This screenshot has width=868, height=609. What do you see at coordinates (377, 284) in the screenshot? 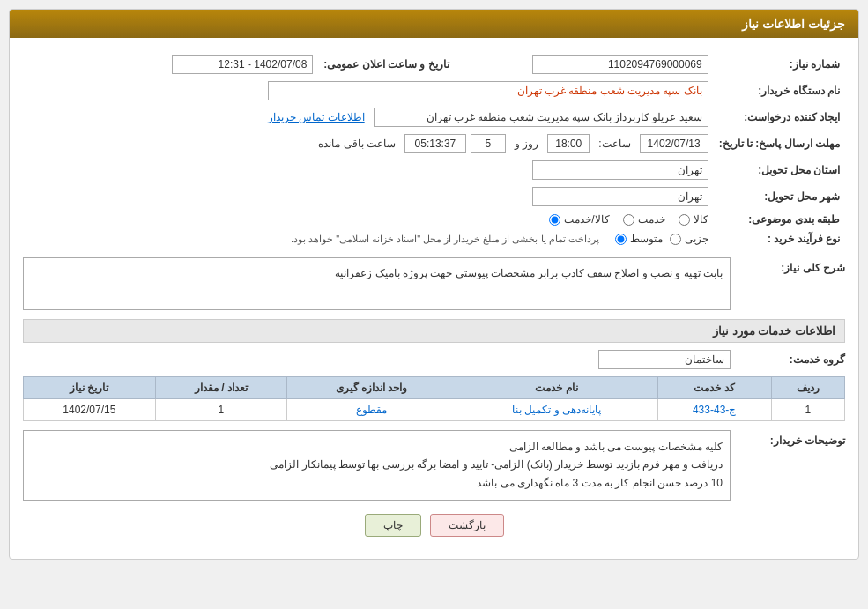
I see `sharhkoli-content: بابت تهیه و نصب و اصلاح سقف کاذب برابر م…` at bounding box center [377, 284].